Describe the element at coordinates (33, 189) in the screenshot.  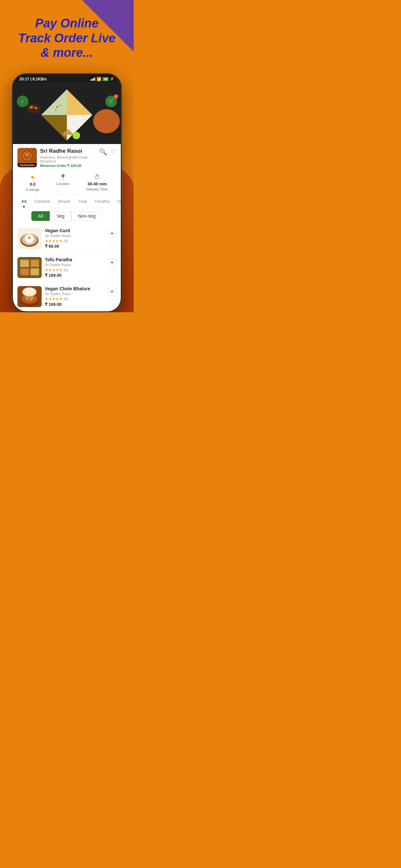
I see `rating-label: 0 ratings` at that location.